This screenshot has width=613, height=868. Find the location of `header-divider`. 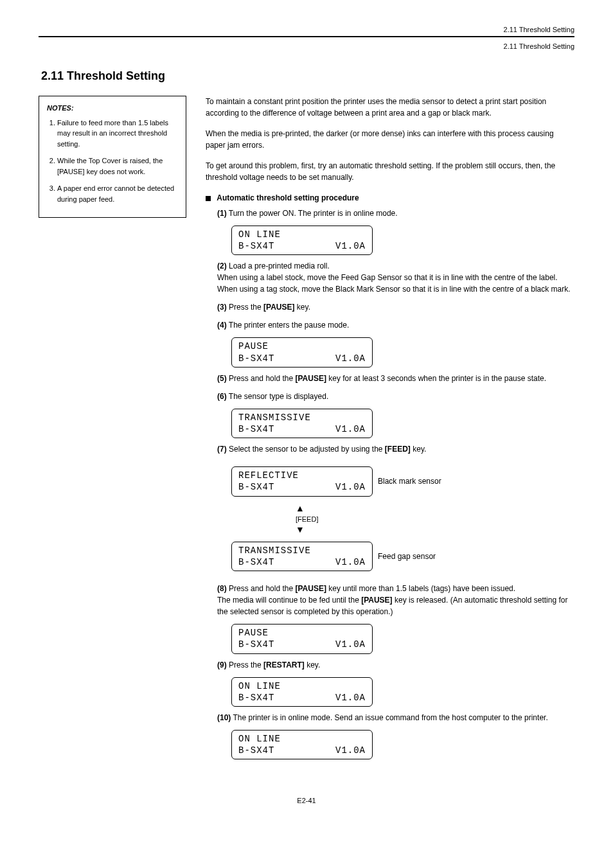

header-divider is located at coordinates (306, 37).